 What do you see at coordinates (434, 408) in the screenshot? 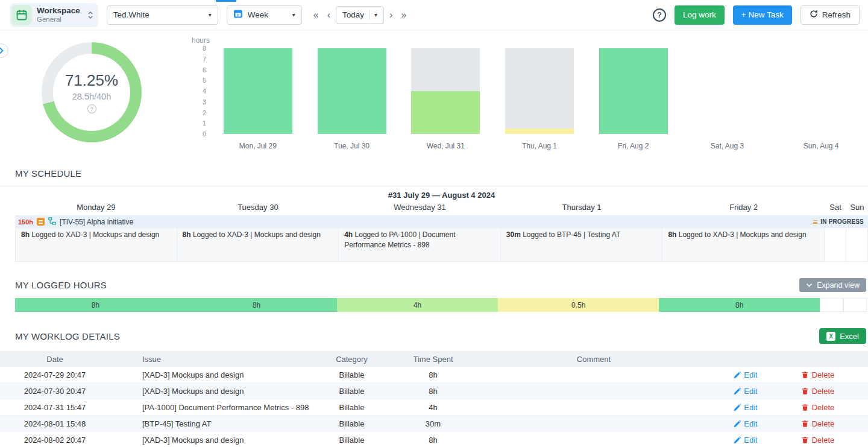
I see `worklog-table-row: 2024-07-31 15:47[PA-1000] Document Perfo…` at bounding box center [434, 408].